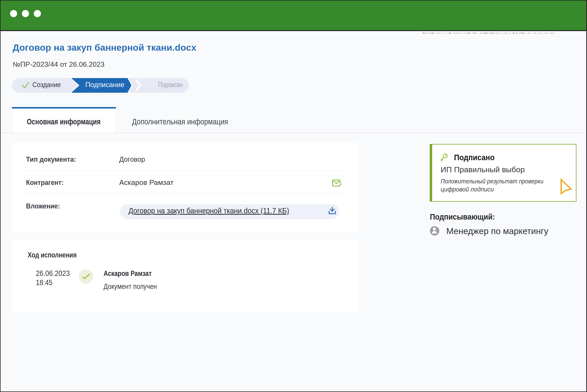  What do you see at coordinates (64, 122) in the screenshot?
I see `svg-text: Основная информация` at bounding box center [64, 122].